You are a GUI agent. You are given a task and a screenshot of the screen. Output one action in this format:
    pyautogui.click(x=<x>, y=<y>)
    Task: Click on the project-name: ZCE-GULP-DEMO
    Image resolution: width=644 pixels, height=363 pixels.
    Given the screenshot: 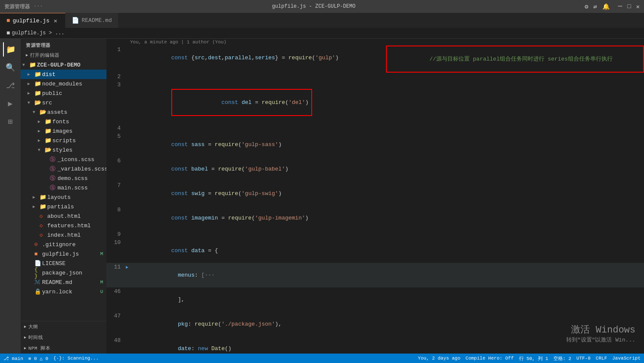 What is the action you would take?
    pyautogui.click(x=58, y=65)
    